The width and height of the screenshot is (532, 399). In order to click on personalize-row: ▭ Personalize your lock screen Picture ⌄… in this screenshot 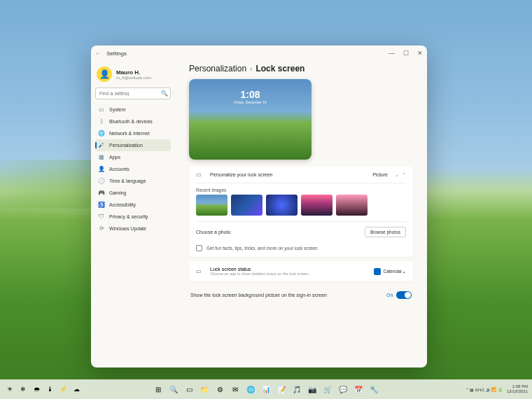, I will do `click(301, 175)`.